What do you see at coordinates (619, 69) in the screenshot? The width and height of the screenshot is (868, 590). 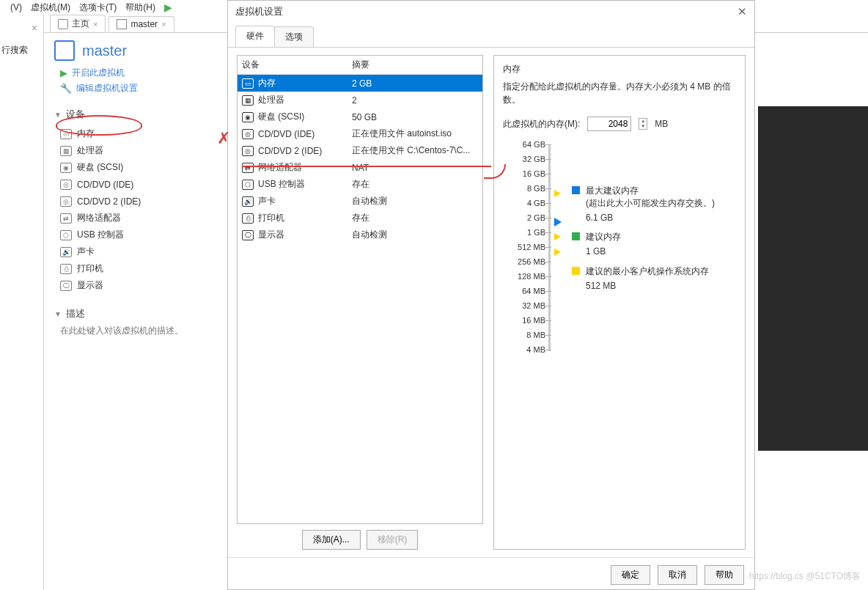 I see `memory-heading: 内存` at bounding box center [619, 69].